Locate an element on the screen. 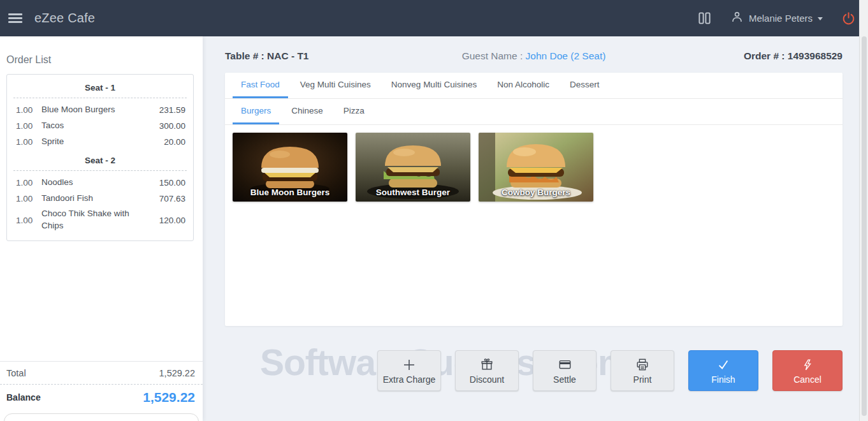 This screenshot has width=868, height=421. bottom-pill is located at coordinates (101, 417).